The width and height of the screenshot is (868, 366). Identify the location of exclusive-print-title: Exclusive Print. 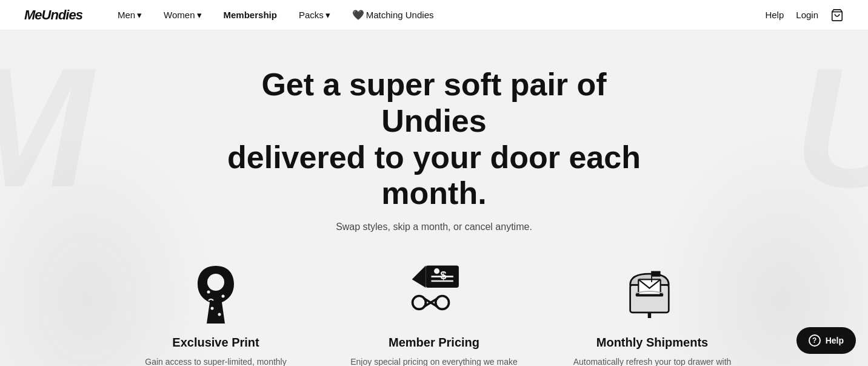
(216, 342).